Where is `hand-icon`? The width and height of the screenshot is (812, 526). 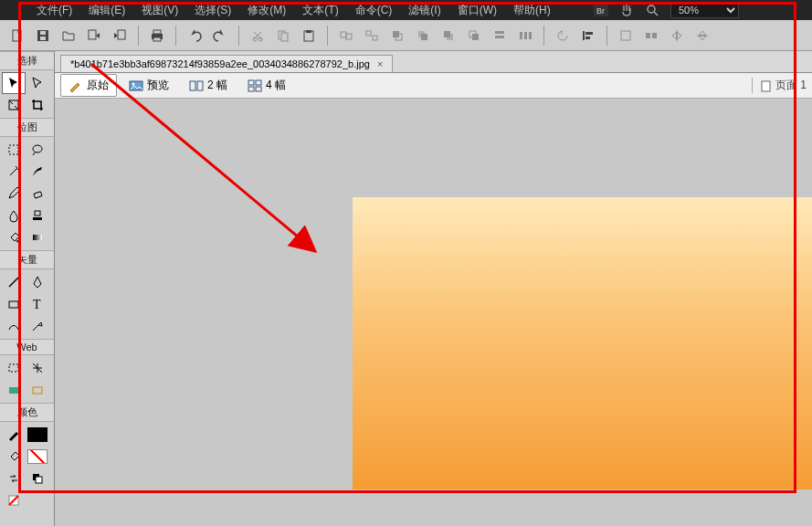 hand-icon is located at coordinates (627, 10).